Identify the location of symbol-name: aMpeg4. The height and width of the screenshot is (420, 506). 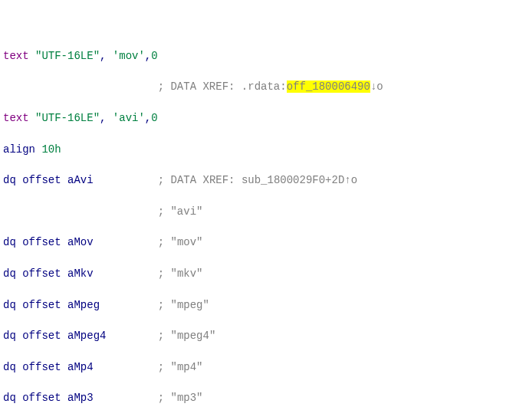
(87, 336).